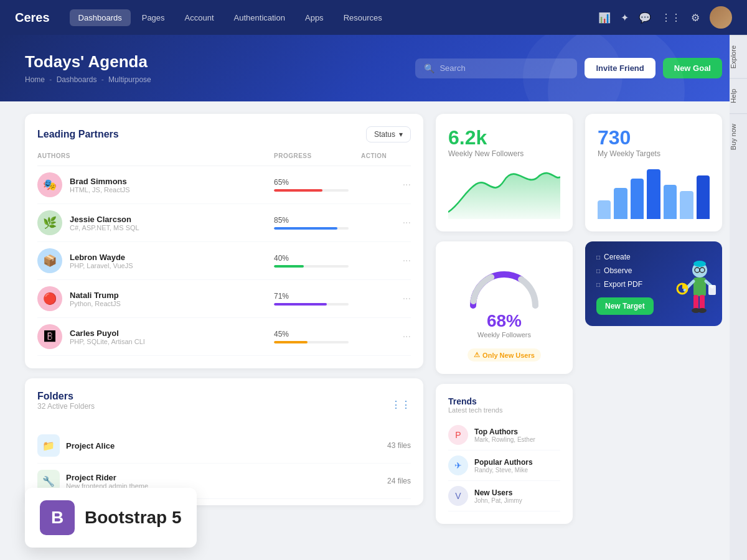 The width and height of the screenshot is (747, 560). I want to click on progress-percent: 40%, so click(317, 258).